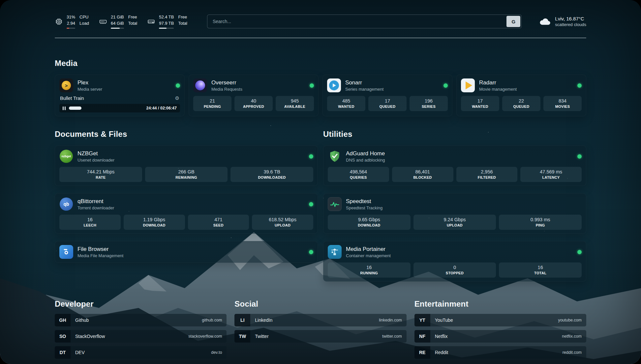  What do you see at coordinates (254, 96) in the screenshot?
I see `card-overseerr: Overseerr Media Requests 21 PENDING 40 A…` at bounding box center [254, 96].